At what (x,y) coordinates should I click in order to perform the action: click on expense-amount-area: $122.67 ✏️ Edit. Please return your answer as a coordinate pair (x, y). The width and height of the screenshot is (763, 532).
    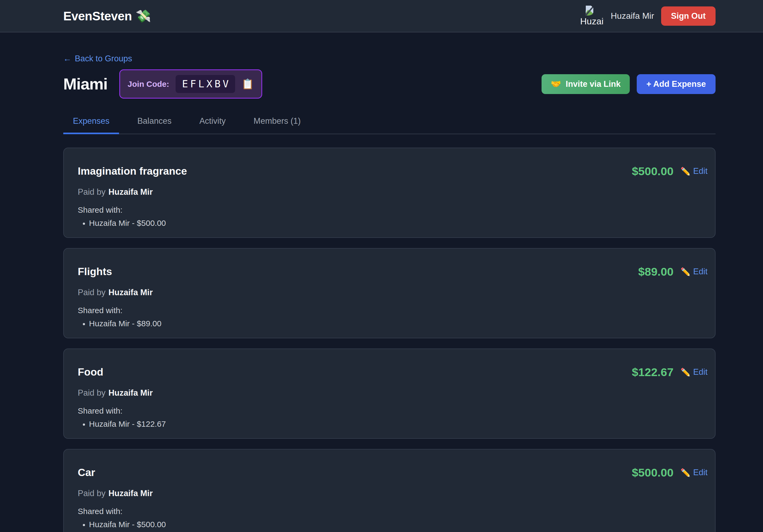
    Looking at the image, I should click on (670, 372).